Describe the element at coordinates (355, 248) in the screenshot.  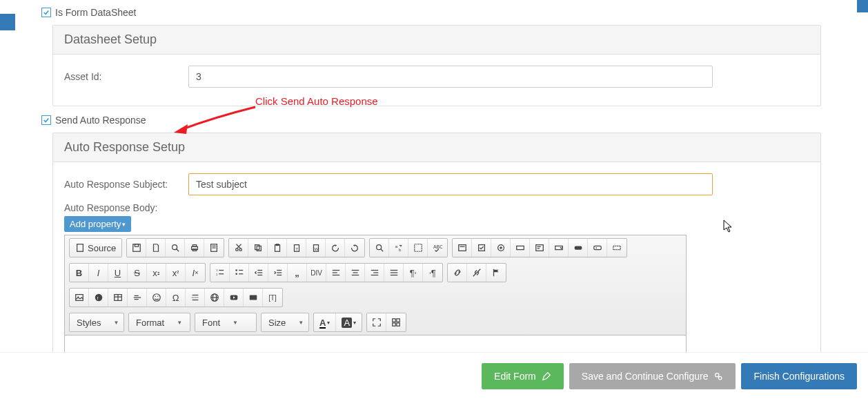
I see `redo-button` at that location.